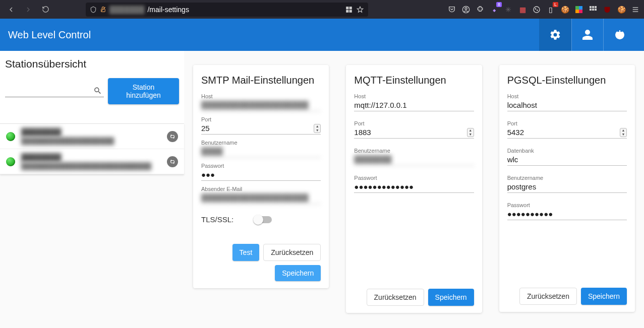  What do you see at coordinates (298, 273) in the screenshot?
I see `smtp-save-button: Speichern` at bounding box center [298, 273].